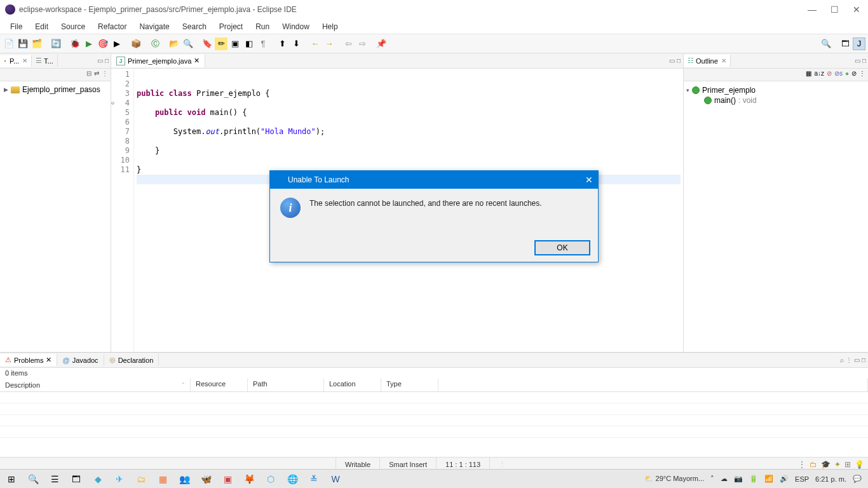 The height and width of the screenshot is (488, 868). What do you see at coordinates (184, 479) in the screenshot?
I see `teams-icon: 👥` at bounding box center [184, 479].